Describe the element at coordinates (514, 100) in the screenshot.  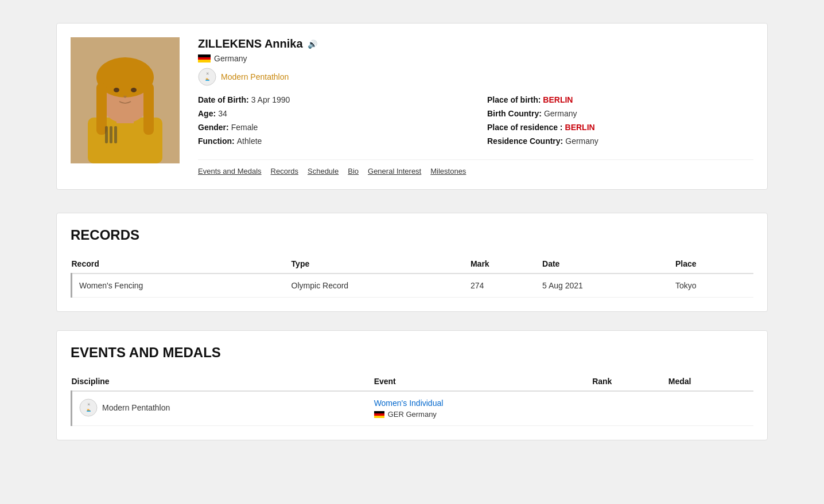
I see `pob-label: Place of birth:` at that location.